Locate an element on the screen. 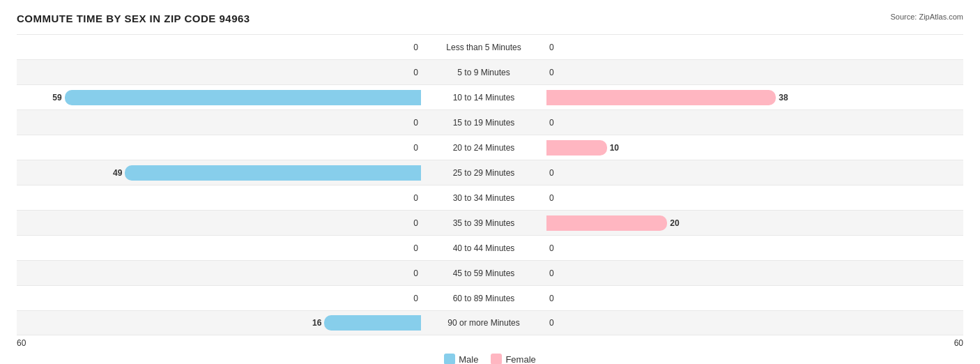 This screenshot has width=980, height=364. bar-row: 05 to 9 Minutes0 is located at coordinates (490, 72).